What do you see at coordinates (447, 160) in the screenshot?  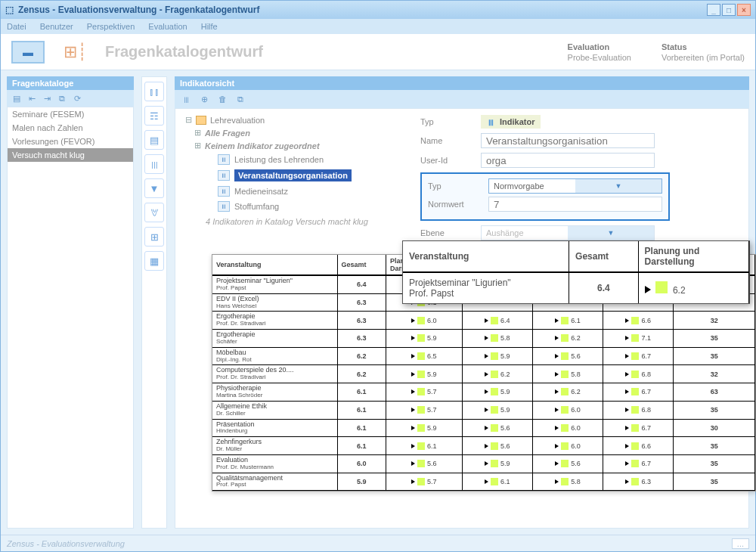 I see `form-userid-label: User-Id` at bounding box center [447, 160].